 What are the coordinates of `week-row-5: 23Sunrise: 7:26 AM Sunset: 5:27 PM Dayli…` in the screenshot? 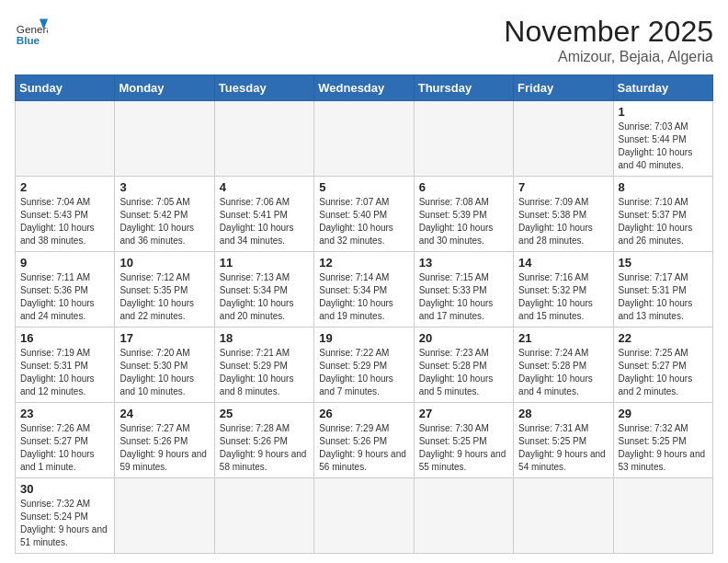 It's located at (364, 441).